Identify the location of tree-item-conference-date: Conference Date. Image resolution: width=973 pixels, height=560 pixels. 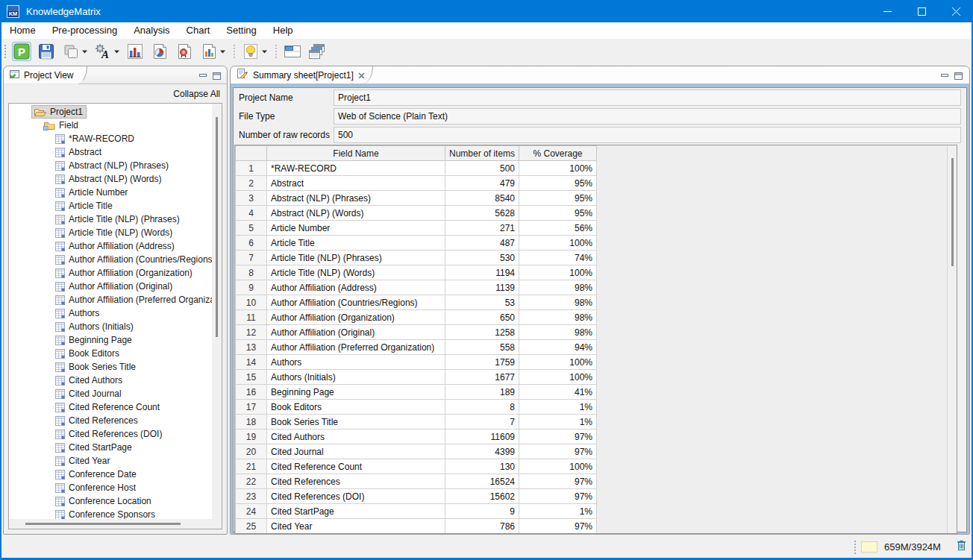
(110, 474).